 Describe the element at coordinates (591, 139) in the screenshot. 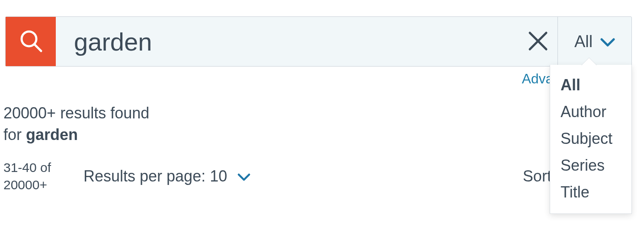

I see `filter-dropdown-menu: All Author Subject Series Title` at that location.